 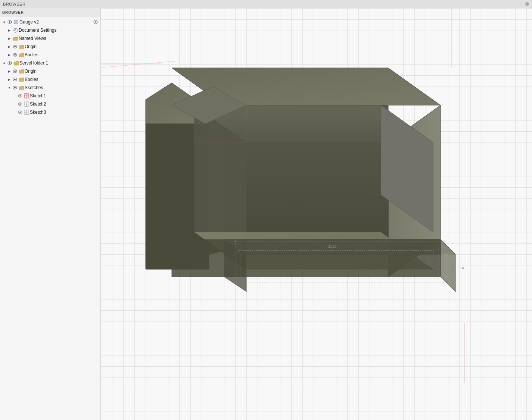 I want to click on tree-item-servoholder: ▼ ServoHolder:1, so click(x=50, y=63).